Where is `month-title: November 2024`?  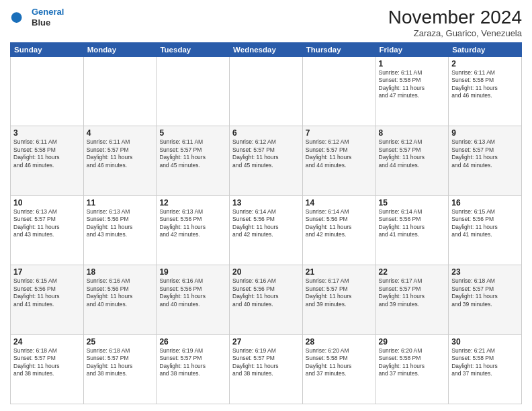
month-title: November 2024 is located at coordinates (455, 17).